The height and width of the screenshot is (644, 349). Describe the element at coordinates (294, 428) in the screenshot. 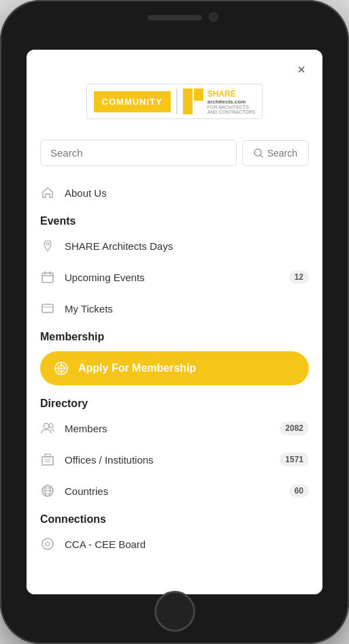

I see `members-badge: 2082` at that location.